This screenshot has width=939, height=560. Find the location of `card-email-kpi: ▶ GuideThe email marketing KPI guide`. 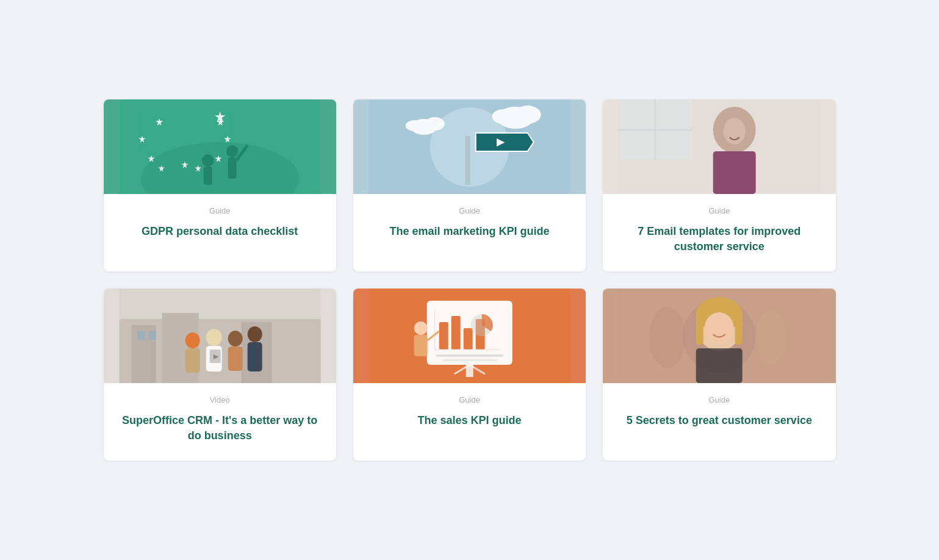

card-email-kpi: ▶ GuideThe email marketing KPI guide is located at coordinates (470, 185).